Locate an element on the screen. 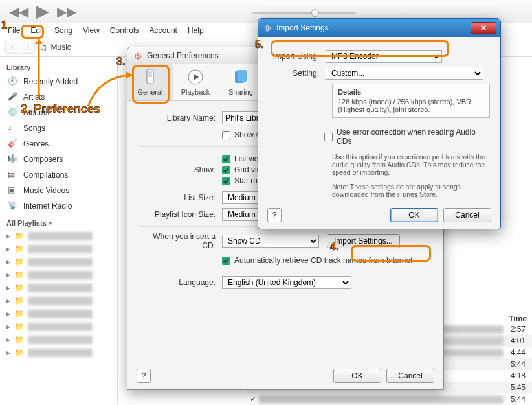 The image size is (532, 405). label-import-using: Import Using: is located at coordinates (298, 56).